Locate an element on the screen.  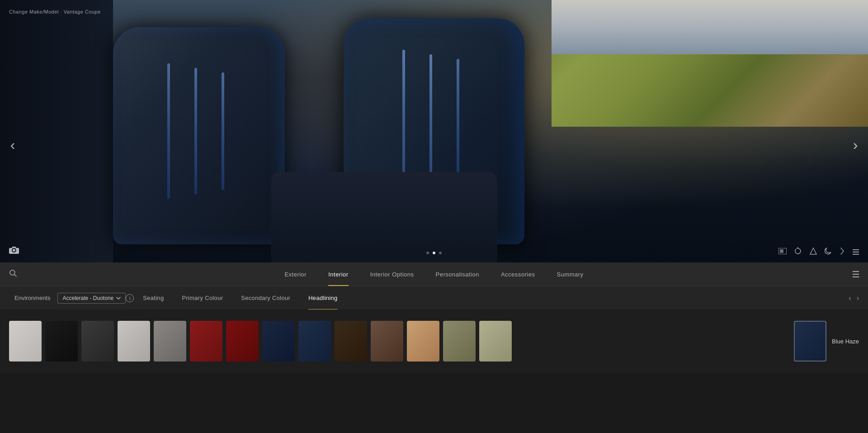
breadcrumb: Change Make/Model · Vantage Coupe is located at coordinates (55, 12).